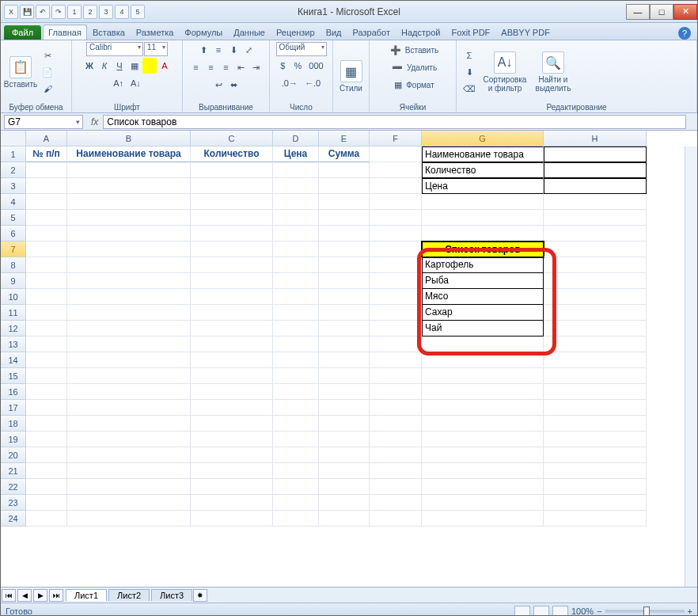 This screenshot has width=698, height=616. I want to click on find-select-button: 🔍 Найти и выделить, so click(553, 72).